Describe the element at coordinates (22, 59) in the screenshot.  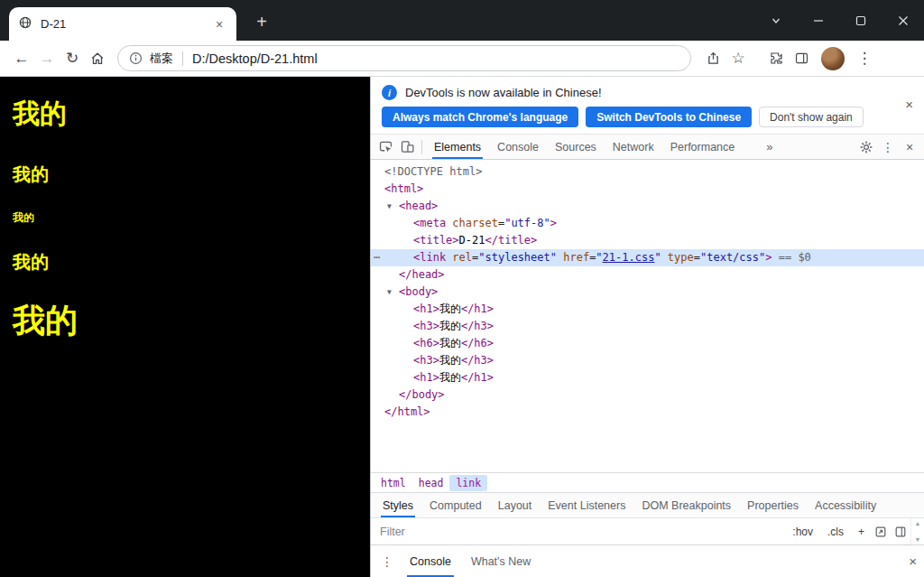
I see `back-button: ←` at that location.